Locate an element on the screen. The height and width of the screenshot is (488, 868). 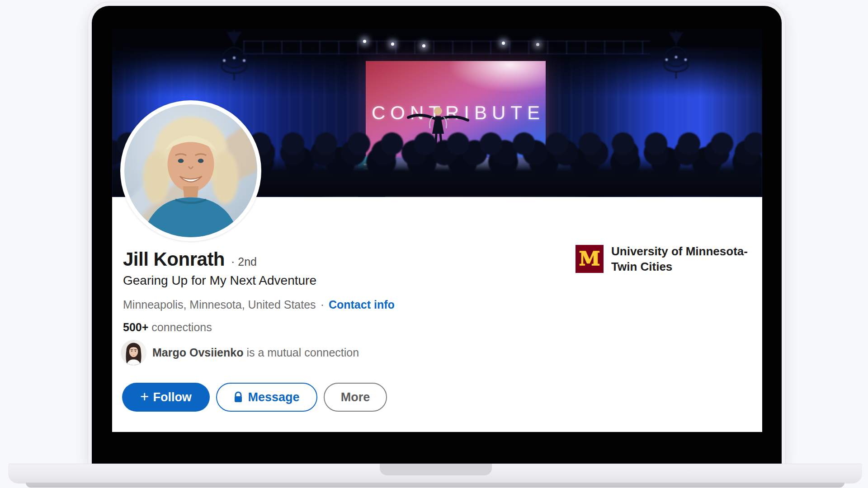
name-row: Jill Konrath · 2nd is located at coordinates (190, 259).